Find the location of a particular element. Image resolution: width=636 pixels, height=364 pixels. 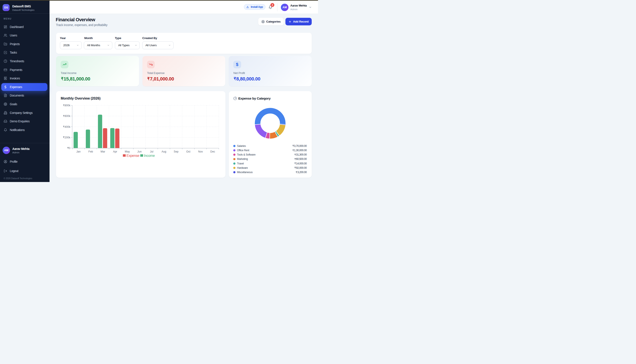

svg-text: Aug is located at coordinates (164, 152).